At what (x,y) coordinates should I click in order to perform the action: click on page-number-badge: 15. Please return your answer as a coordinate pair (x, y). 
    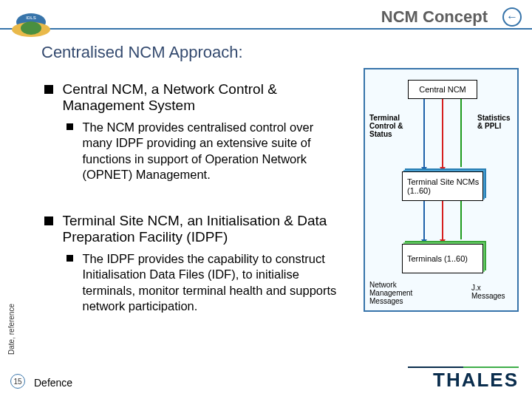
    Looking at the image, I should click on (18, 381).